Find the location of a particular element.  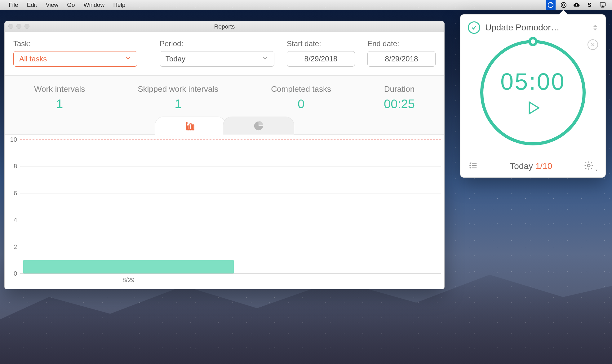

stat-work-intervals-value: 1 is located at coordinates (60, 104).